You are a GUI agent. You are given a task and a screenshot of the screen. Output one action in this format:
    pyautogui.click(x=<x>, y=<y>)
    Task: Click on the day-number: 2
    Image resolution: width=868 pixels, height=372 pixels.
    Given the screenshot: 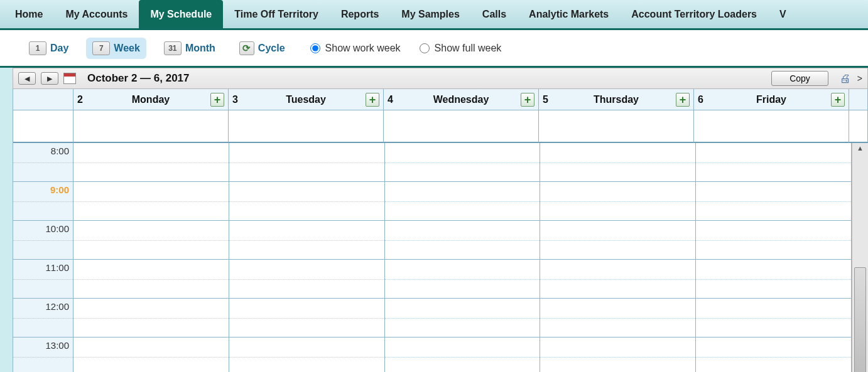 What is the action you would take?
    pyautogui.click(x=84, y=100)
    